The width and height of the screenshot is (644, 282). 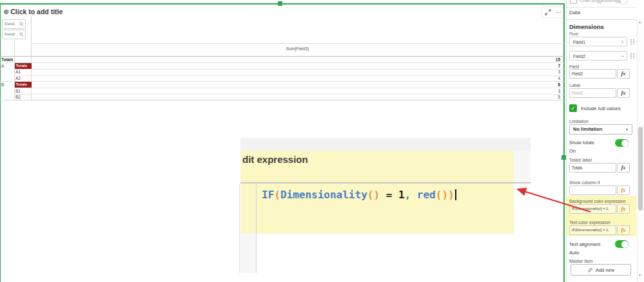 What do you see at coordinates (593, 93) in the screenshot?
I see `label-input: Field2` at bounding box center [593, 93].